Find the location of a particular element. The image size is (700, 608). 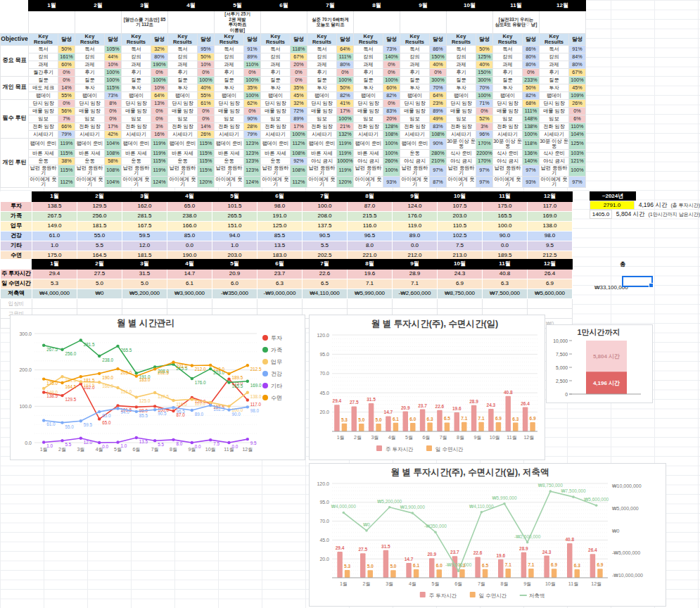

okr-kr-cell: 매도 체크 is located at coordinates (44, 87).